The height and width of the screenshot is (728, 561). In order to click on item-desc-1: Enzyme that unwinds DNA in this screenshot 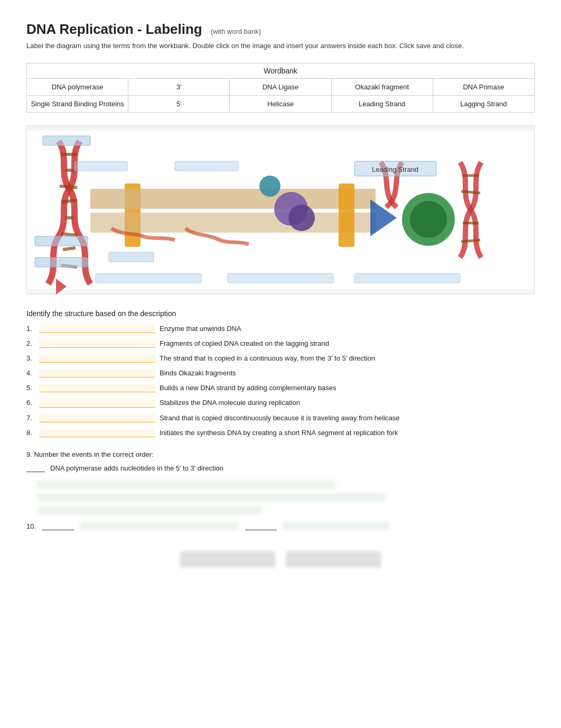, I will do `click(201, 329)`.